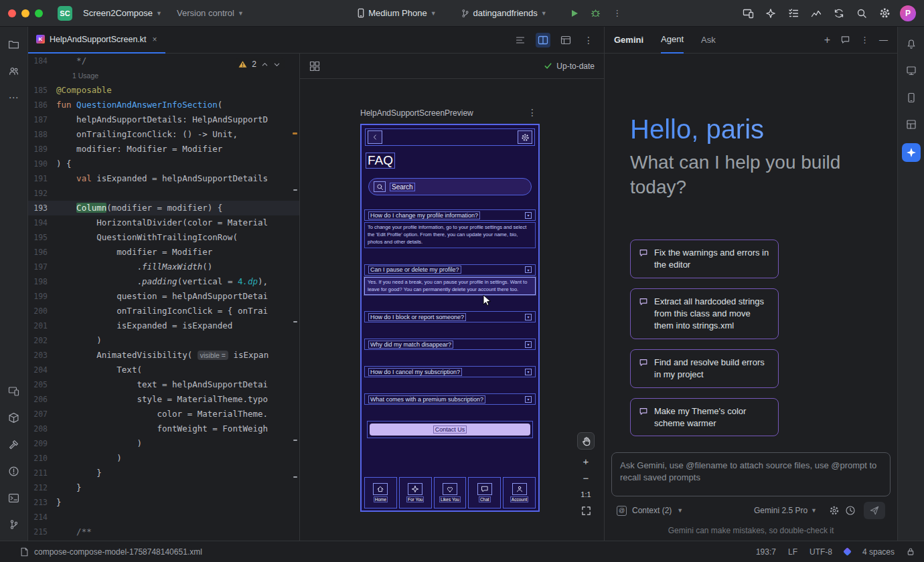  I want to click on suggestion-card: Find and resolve build errors in my proj…, so click(704, 369).